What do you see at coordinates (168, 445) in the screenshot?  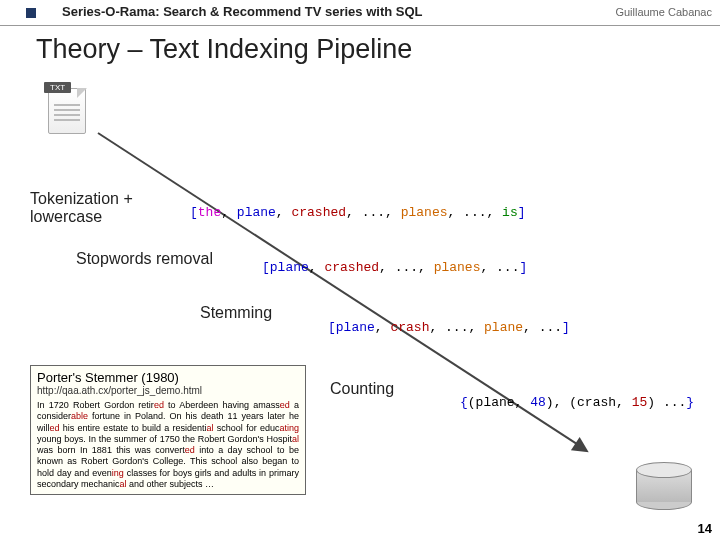 I see `porter-body: In 1720 Robert Gordon retired to Aberdee…` at bounding box center [168, 445].